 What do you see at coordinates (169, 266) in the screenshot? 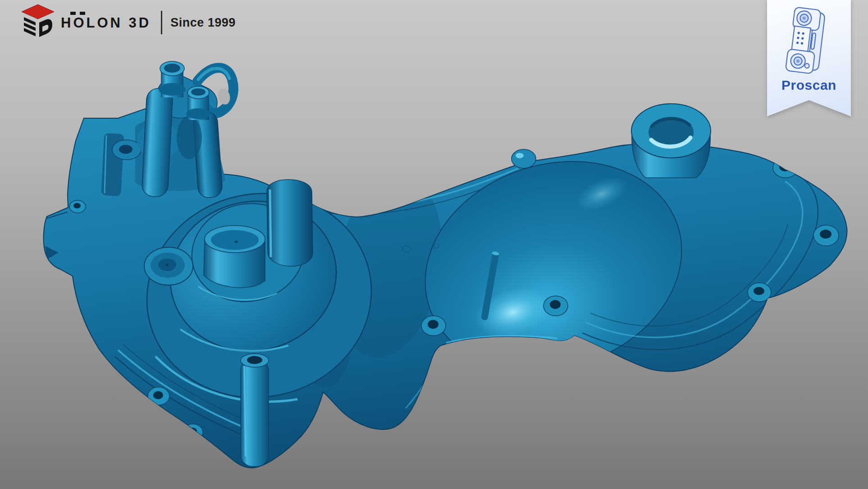
I see `drum-ring-boss` at bounding box center [169, 266].